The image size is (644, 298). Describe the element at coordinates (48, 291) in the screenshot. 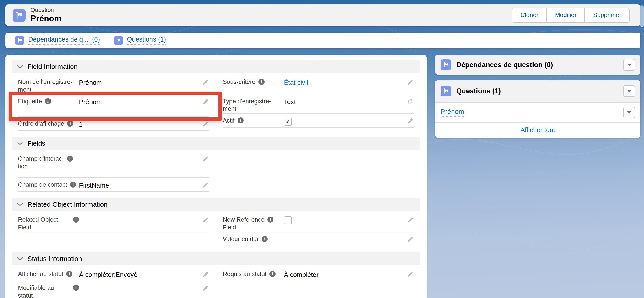

I see `field-label: Modifiable au statuti` at that location.